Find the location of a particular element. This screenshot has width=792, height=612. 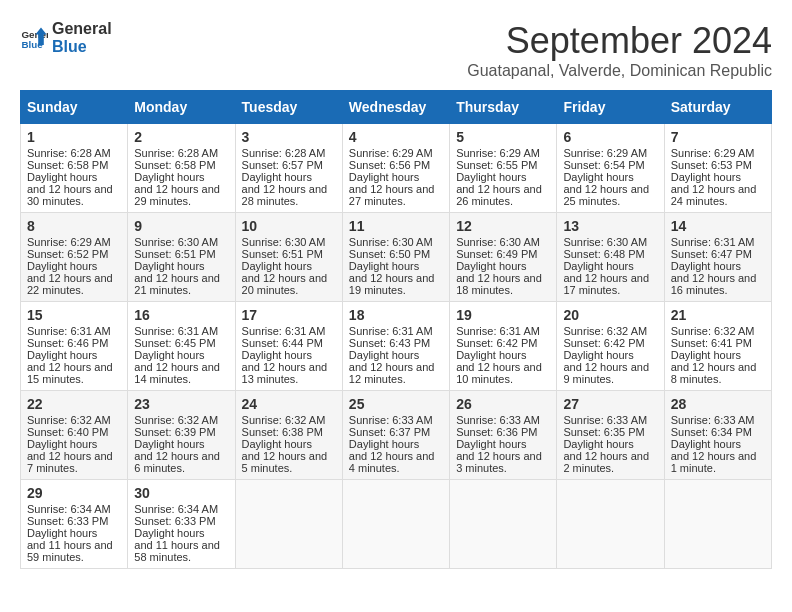

sunset-line: Sunset: 6:37 PM is located at coordinates (396, 432).